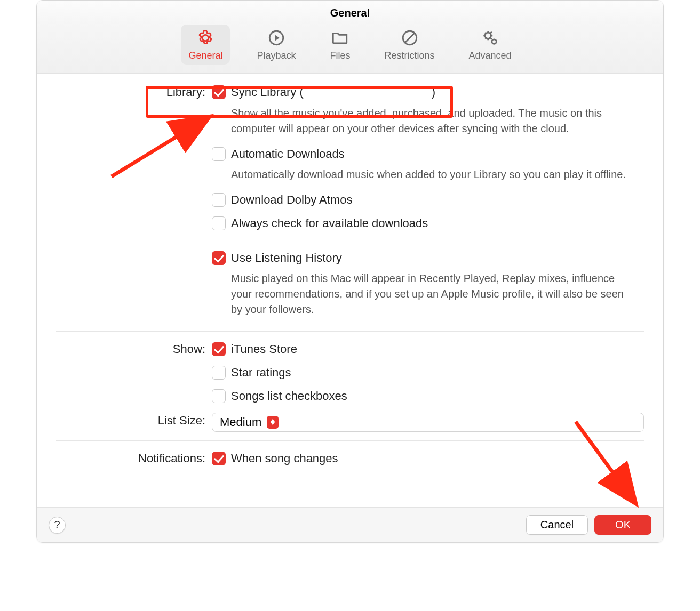 The width and height of the screenshot is (700, 611). Describe the element at coordinates (219, 349) in the screenshot. I see `itunes-store-checkbox` at that location.